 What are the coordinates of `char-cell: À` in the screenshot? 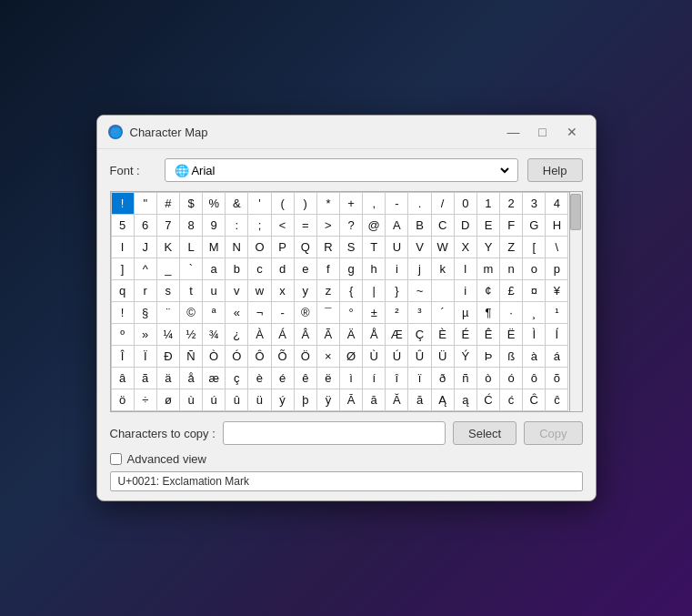 It's located at (260, 335).